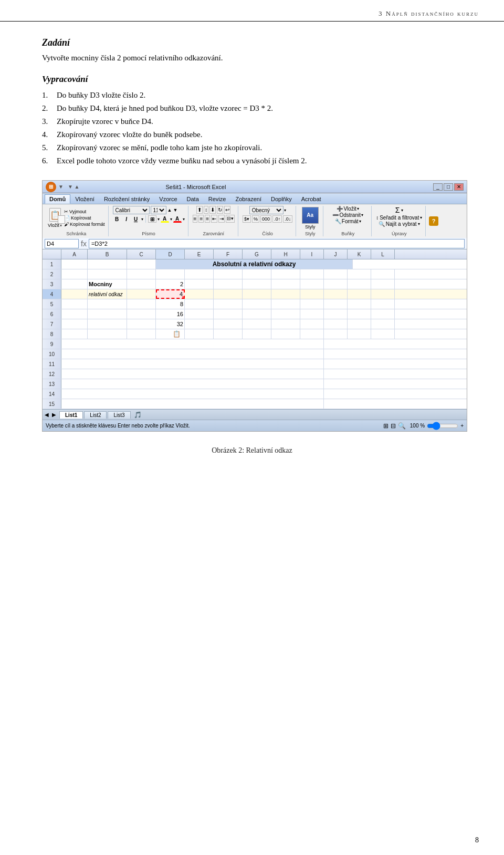 The height and width of the screenshot is (855, 504). I want to click on sheet-tab-list2: List2, so click(96, 415).